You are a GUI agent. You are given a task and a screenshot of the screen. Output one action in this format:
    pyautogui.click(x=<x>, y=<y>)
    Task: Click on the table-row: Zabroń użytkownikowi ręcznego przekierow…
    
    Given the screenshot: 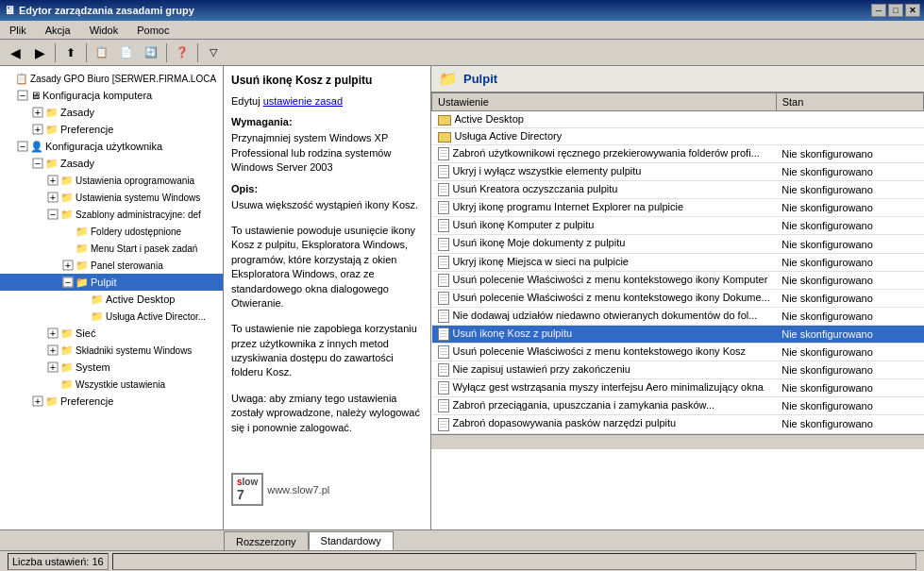 What is the action you would take?
    pyautogui.click(x=678, y=155)
    